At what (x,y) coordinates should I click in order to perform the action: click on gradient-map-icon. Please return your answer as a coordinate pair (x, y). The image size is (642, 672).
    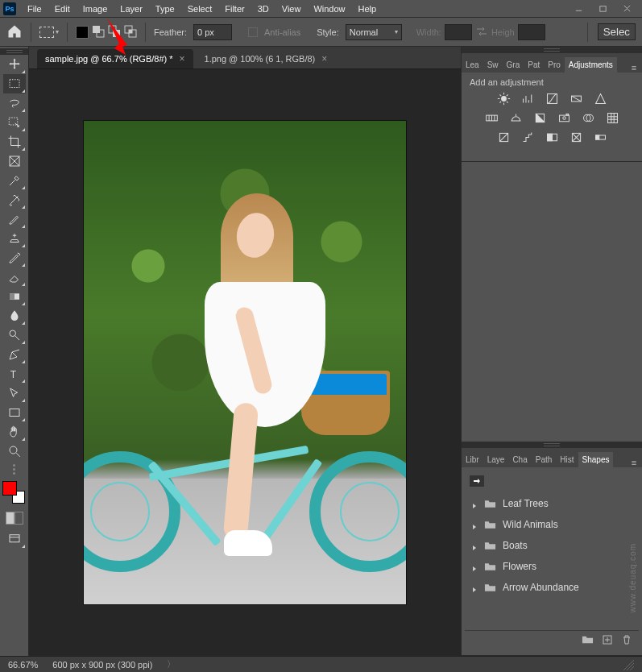
    Looking at the image, I should click on (601, 139).